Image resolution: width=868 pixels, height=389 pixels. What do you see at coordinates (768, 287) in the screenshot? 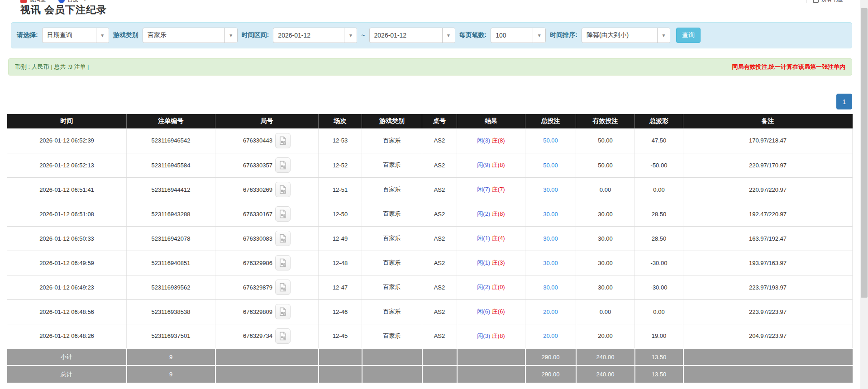
I see `cell-note: 223.97/193.97` at bounding box center [768, 287].